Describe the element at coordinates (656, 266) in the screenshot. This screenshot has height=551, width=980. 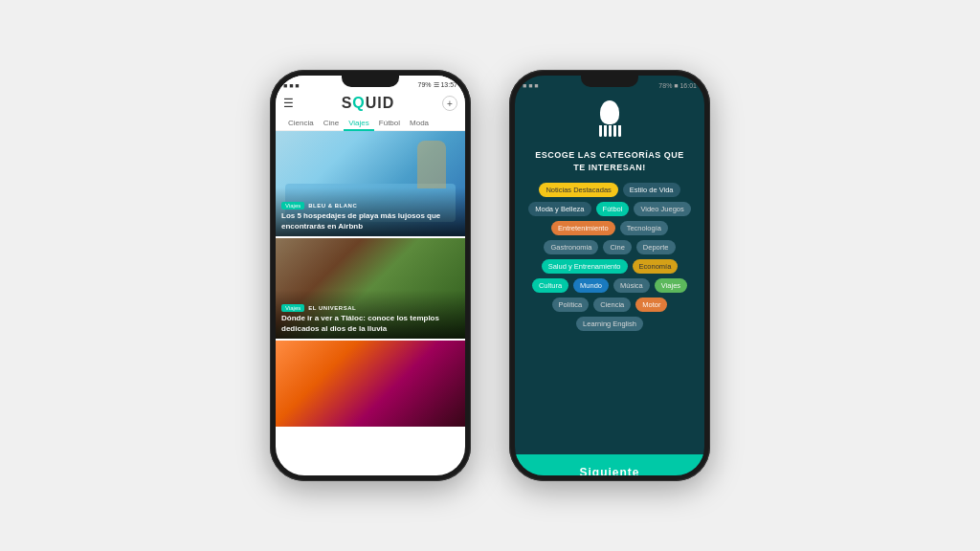
I see `category-tag-11: Economía` at that location.